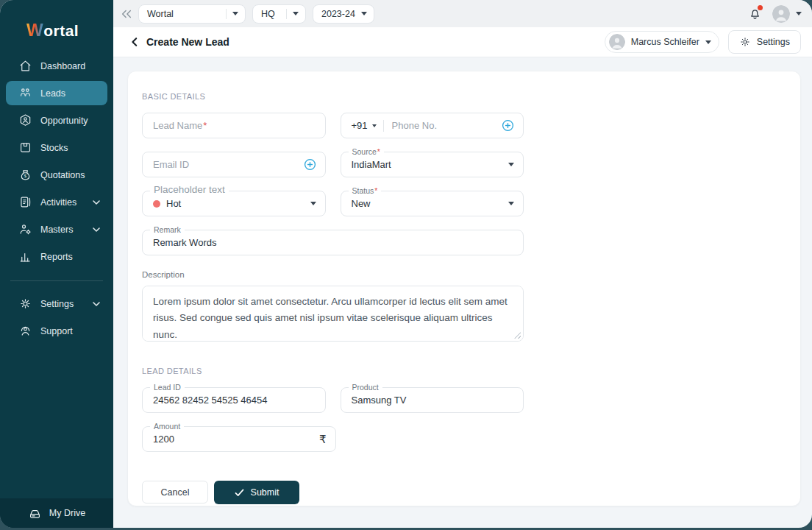  What do you see at coordinates (360, 125) in the screenshot?
I see `country-code-select: +91` at bounding box center [360, 125].